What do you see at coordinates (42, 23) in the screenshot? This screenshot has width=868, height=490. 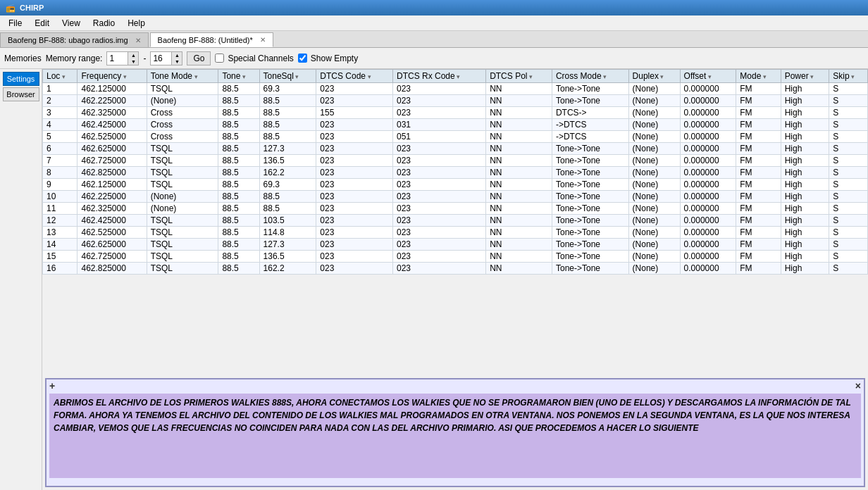 I see `menu-item-edit: Edit` at bounding box center [42, 23].